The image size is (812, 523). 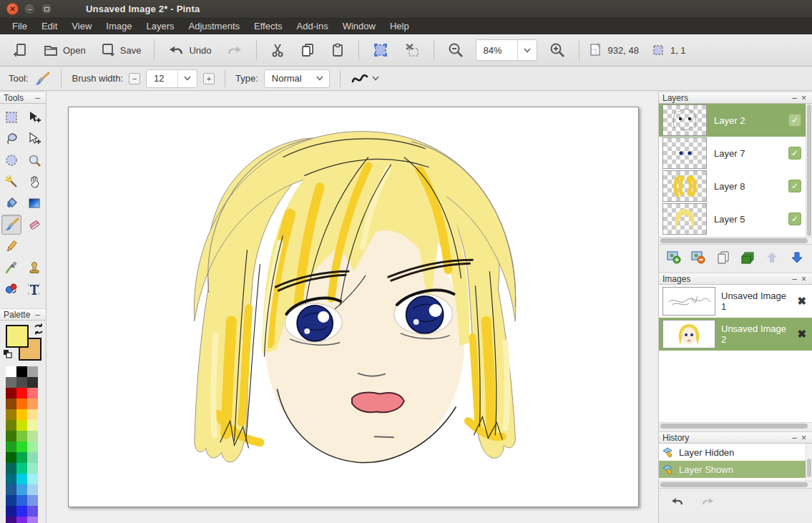 What do you see at coordinates (11, 182) in the screenshot?
I see `tool-magic-wand` at bounding box center [11, 182].